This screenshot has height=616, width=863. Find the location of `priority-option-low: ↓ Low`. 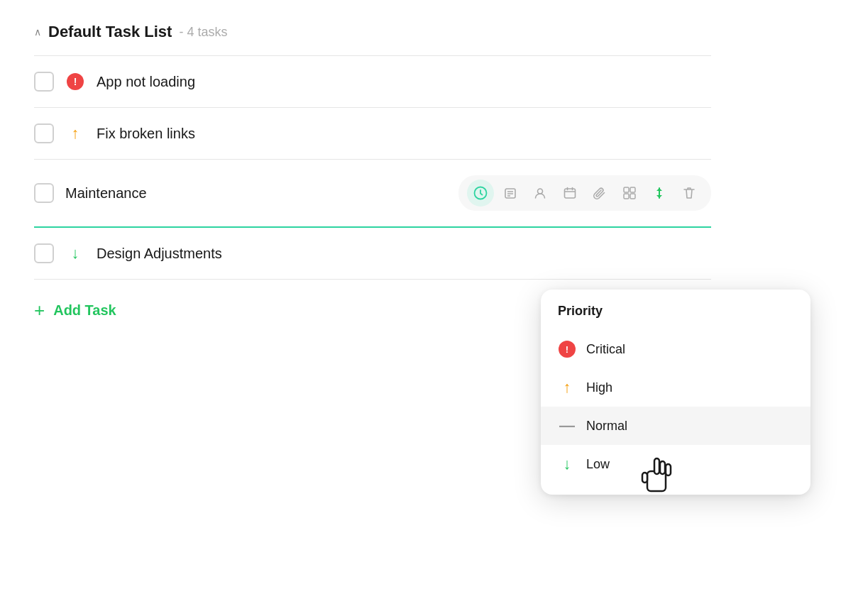

priority-option-low: ↓ Low is located at coordinates (676, 464).